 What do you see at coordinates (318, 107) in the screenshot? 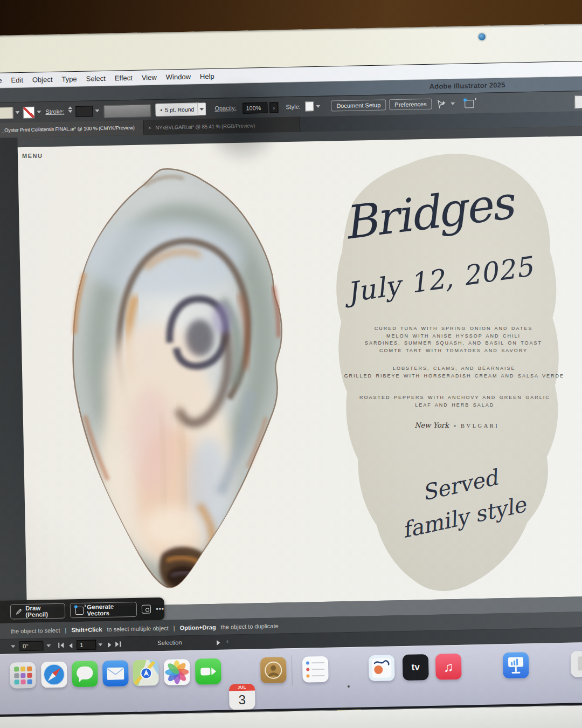
I see `style-chevron-icon` at bounding box center [318, 107].